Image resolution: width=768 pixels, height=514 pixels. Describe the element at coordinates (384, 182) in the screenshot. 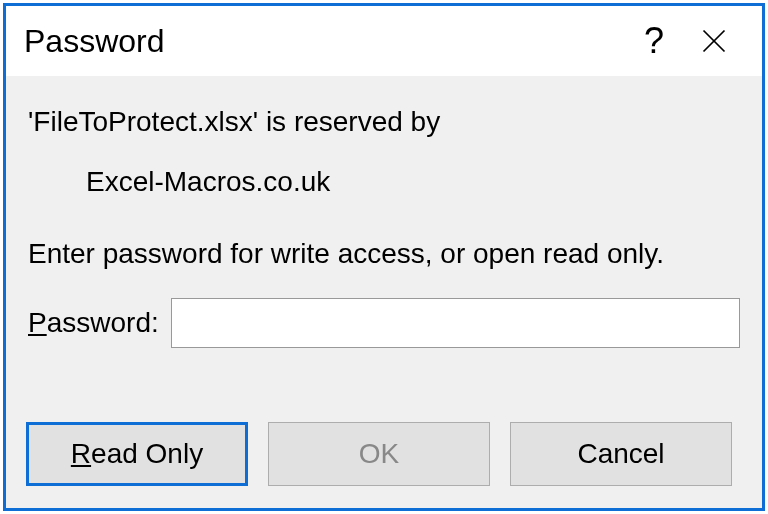

I see `reserved-by-text: Excel-Macros.co.uk` at that location.